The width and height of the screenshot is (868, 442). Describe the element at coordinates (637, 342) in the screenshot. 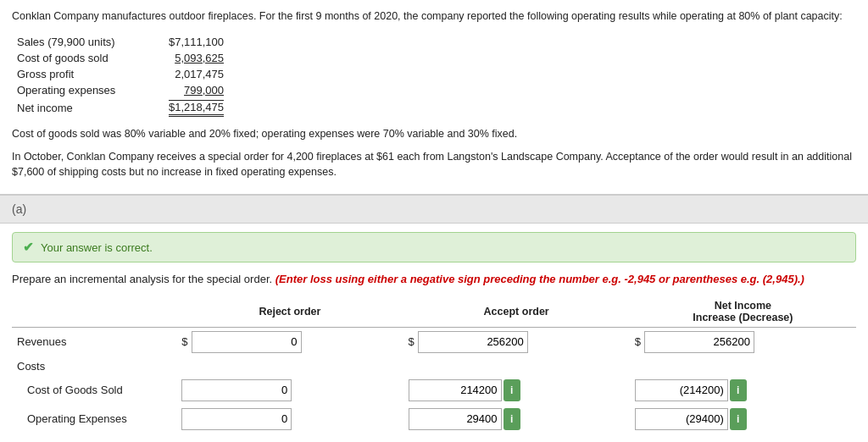

I see `revenues-net-dollar: $` at that location.